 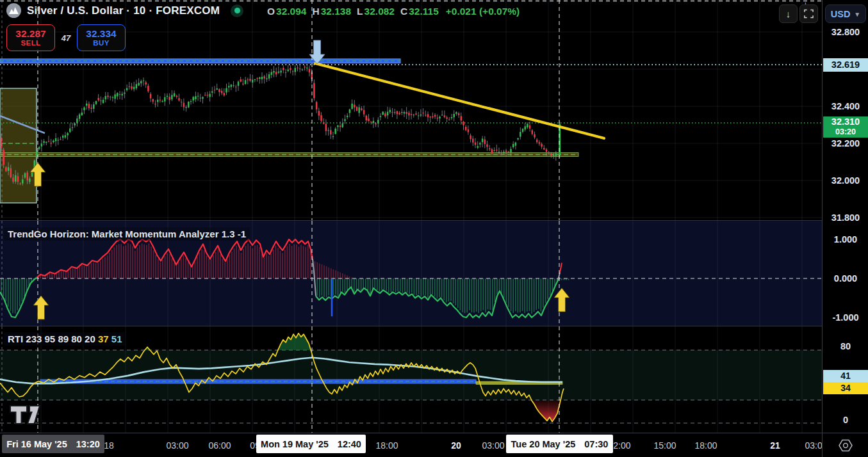 I want to click on buy-price: 32.334, so click(x=101, y=33).